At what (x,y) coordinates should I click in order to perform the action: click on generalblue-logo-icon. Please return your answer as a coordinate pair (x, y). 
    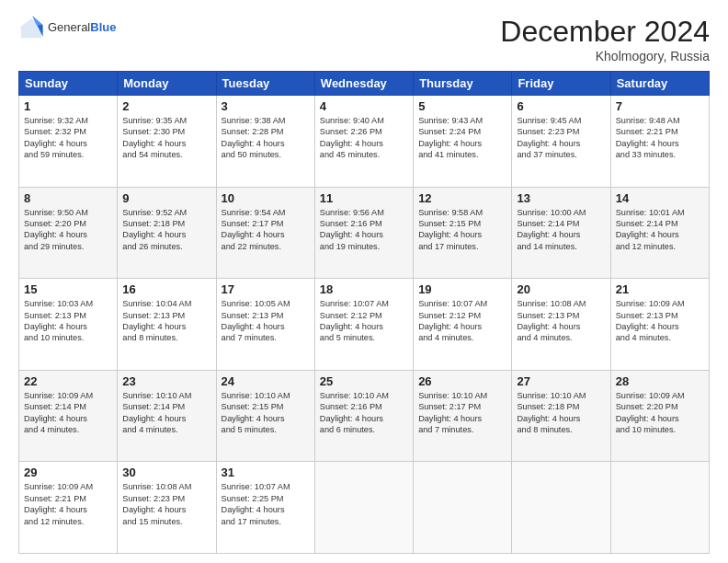
    Looking at the image, I should click on (31, 28).